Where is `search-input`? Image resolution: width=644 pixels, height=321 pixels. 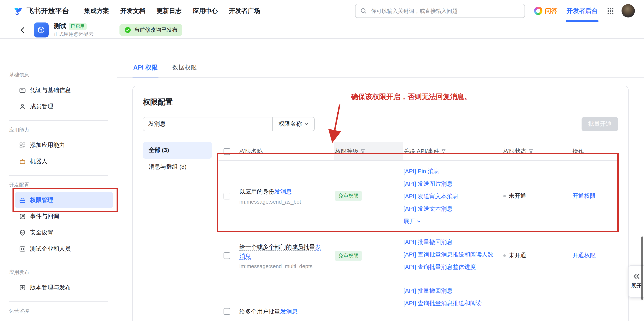
search-input is located at coordinates (445, 11).